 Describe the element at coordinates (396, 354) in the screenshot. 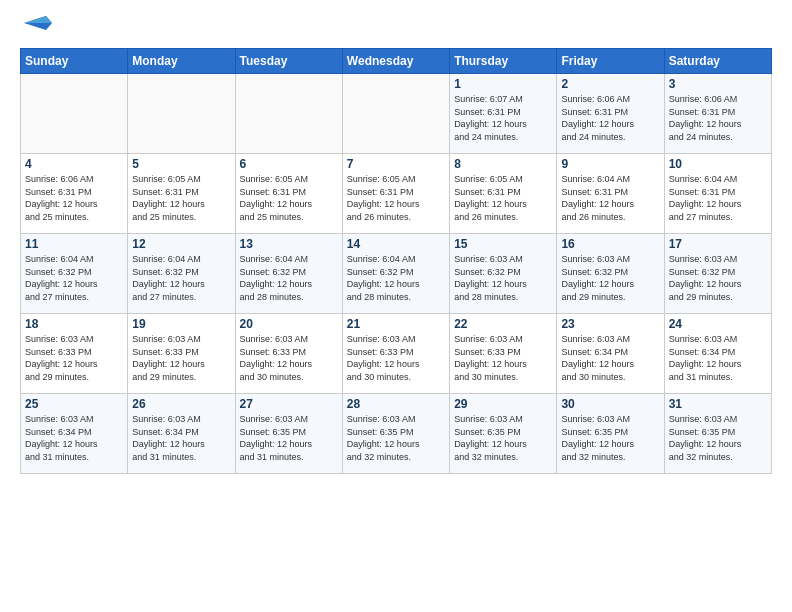

I see `week-row-4: 18Sunrise: 6:03 AMSunset: 6:33 PMDayligh…` at that location.